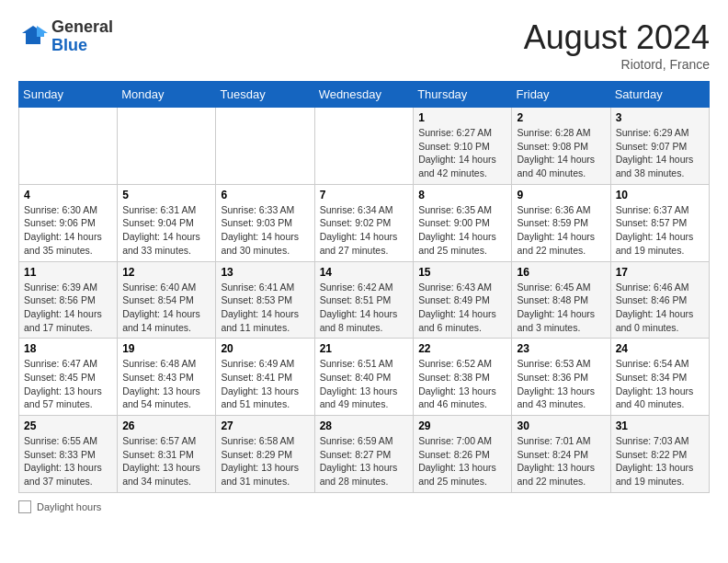 The width and height of the screenshot is (728, 563). Describe the element at coordinates (364, 272) in the screenshot. I see `day-number: 14` at that location.